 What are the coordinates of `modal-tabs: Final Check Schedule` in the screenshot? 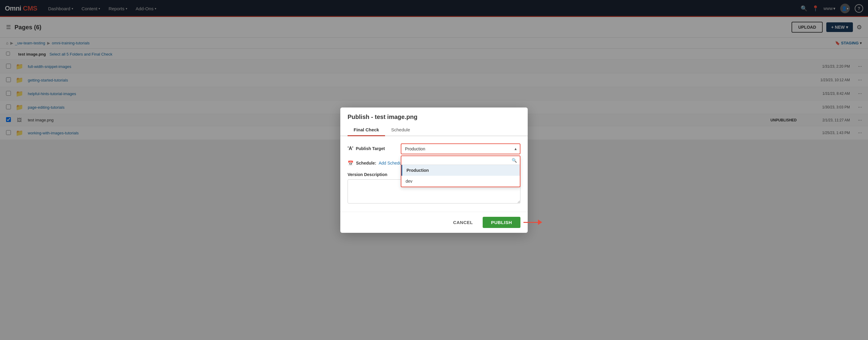 It's located at (434, 130).